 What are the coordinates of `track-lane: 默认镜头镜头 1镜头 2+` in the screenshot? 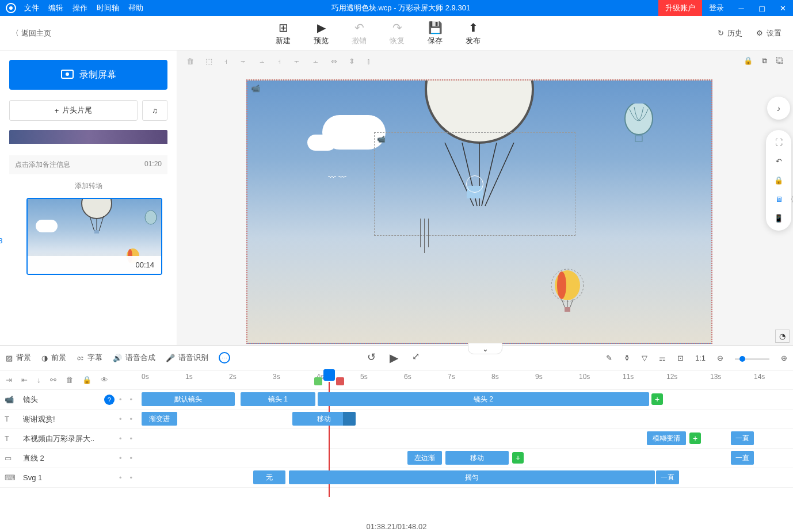 It's located at (467, 399).